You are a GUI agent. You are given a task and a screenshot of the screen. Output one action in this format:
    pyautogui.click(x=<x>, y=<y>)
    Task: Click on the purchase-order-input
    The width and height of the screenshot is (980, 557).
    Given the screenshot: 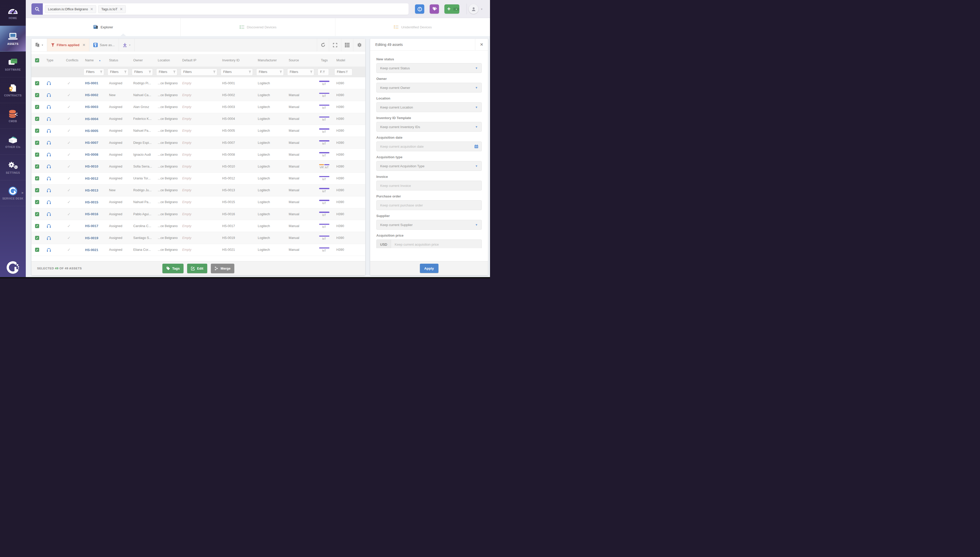 What is the action you would take?
    pyautogui.click(x=429, y=205)
    